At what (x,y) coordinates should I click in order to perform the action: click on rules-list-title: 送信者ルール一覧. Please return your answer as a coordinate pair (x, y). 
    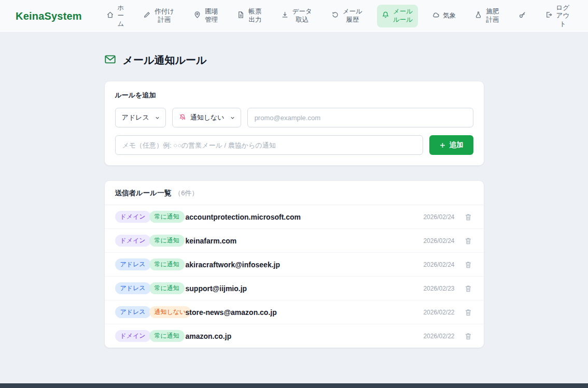
    Looking at the image, I should click on (143, 193).